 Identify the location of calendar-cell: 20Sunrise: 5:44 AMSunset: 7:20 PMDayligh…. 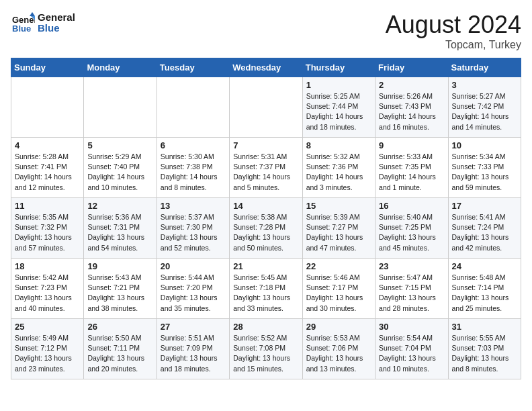
(193, 289).